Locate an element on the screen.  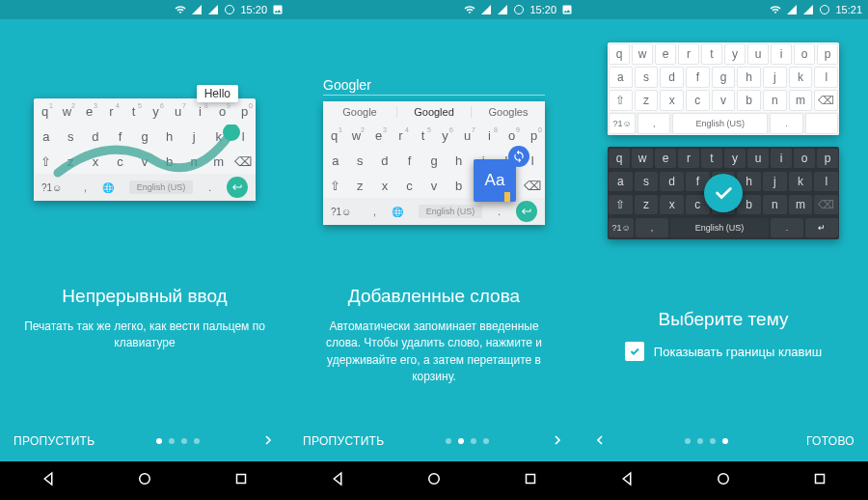
key-f: f is located at coordinates (698, 77).